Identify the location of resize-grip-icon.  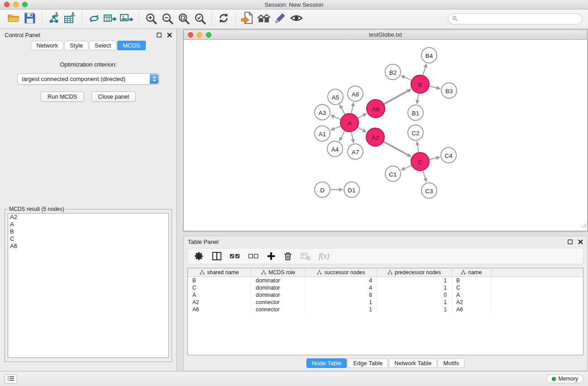
(584, 226).